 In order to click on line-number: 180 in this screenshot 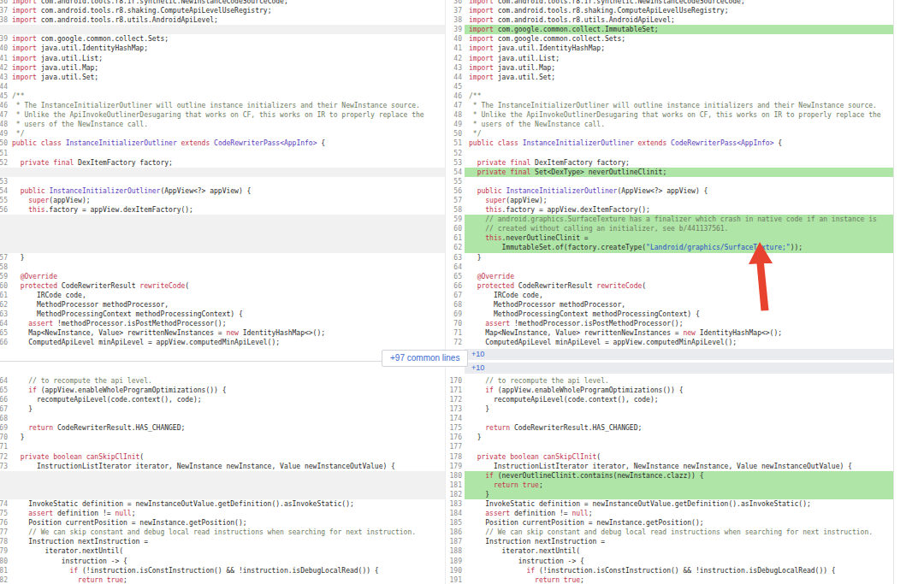, I will do `click(4, 561)`.